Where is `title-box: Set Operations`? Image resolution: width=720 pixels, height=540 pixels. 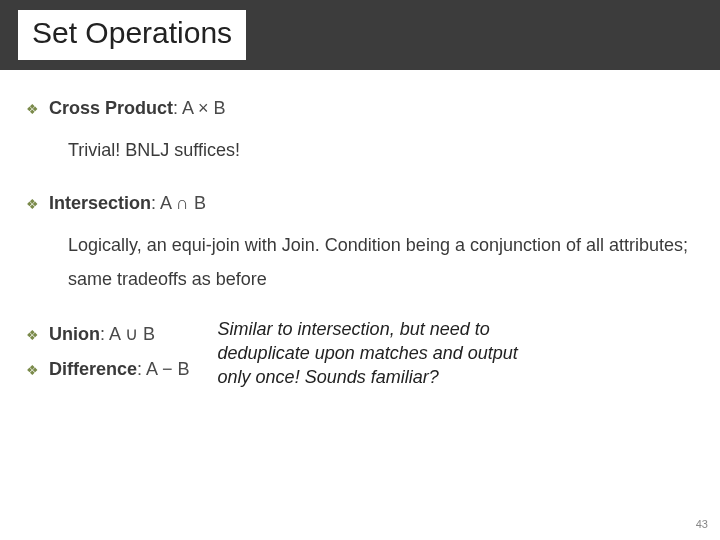 title-box: Set Operations is located at coordinates (132, 35).